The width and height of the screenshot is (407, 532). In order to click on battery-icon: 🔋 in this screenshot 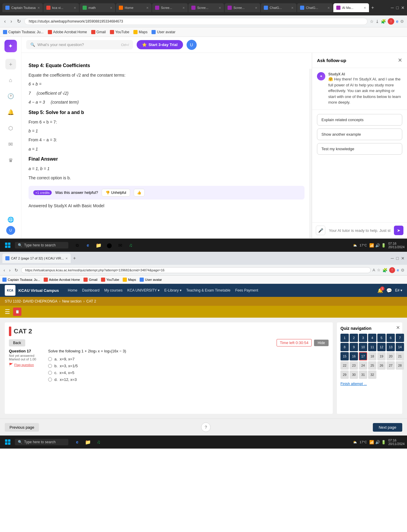, I will do `click(384, 245)`.